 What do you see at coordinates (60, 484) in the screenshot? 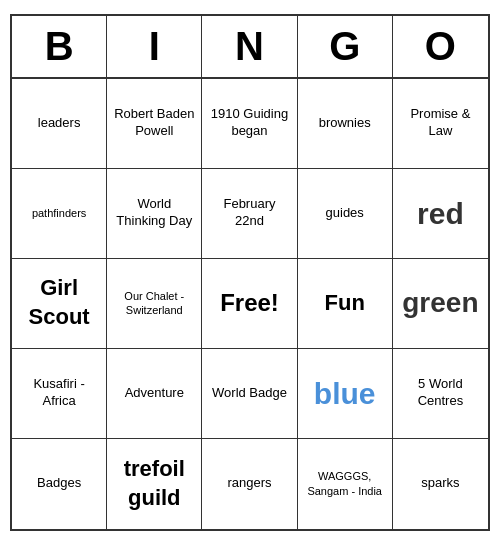
I see `bingo-cell-20: Badges` at bounding box center [60, 484].